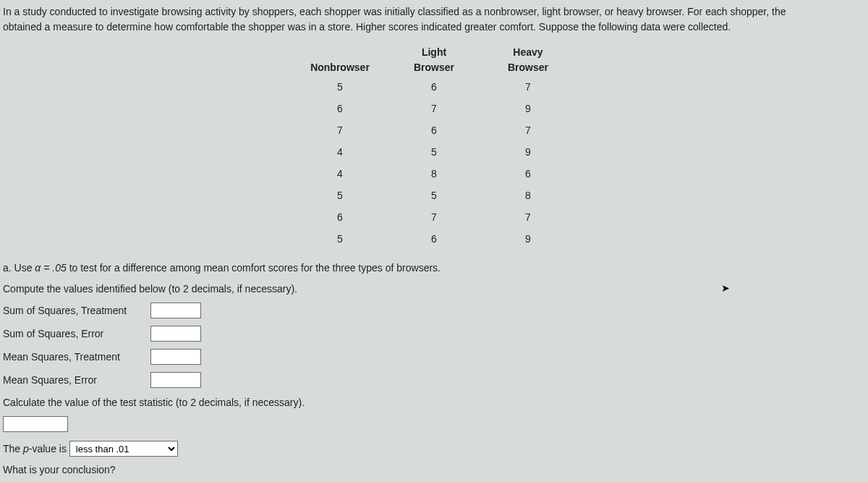 The height and width of the screenshot is (482, 868). What do you see at coordinates (176, 310) in the screenshot?
I see `input-ss-treatment` at bounding box center [176, 310].